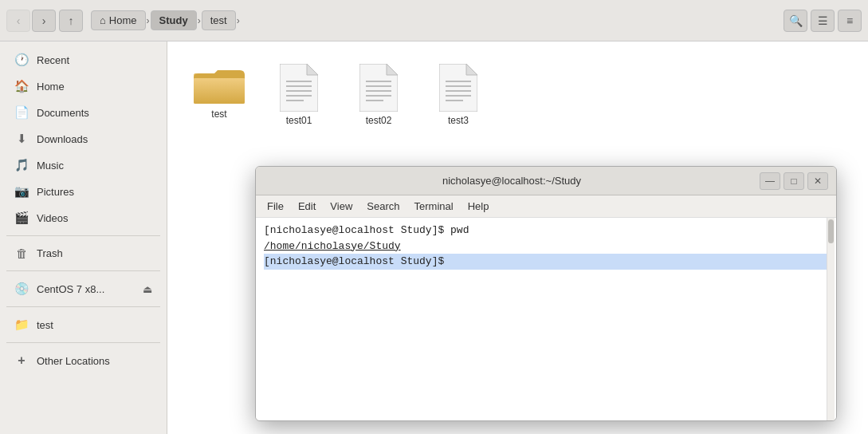  I want to click on sidebar-item-documents: 📄 Documents, so click(83, 112).